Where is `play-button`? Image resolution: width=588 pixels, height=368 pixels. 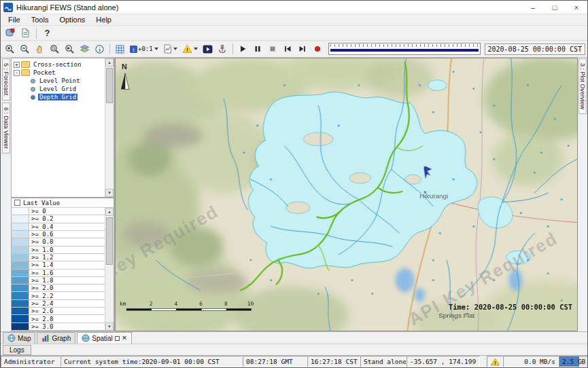 play-button is located at coordinates (243, 49).